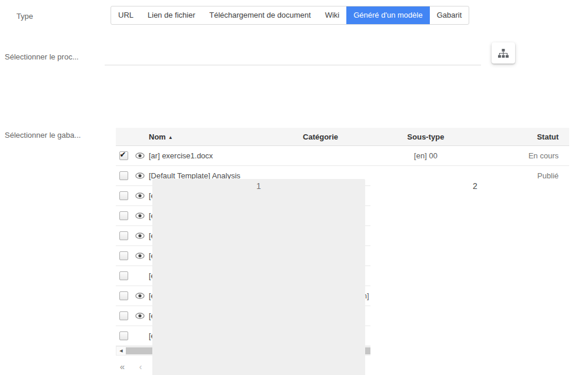  Describe the element at coordinates (294, 57) in the screenshot. I see `process-select-input` at that location.